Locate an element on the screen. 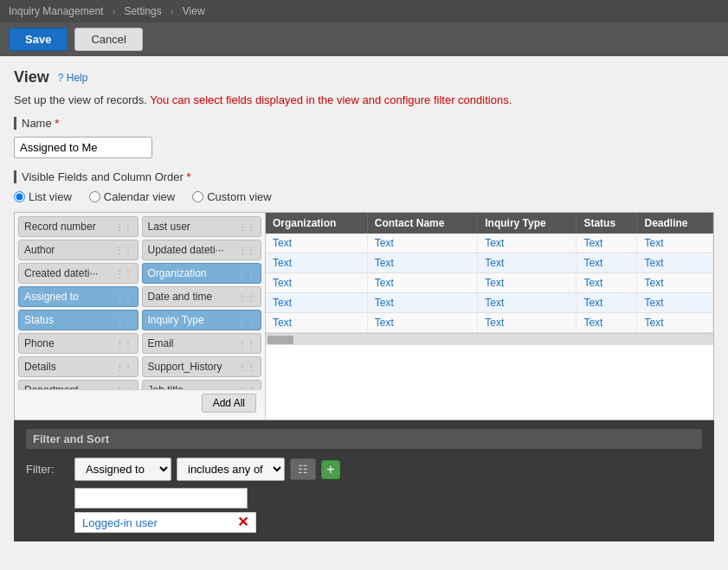  filter-suggestion-text: Logged-in user is located at coordinates (158, 522).